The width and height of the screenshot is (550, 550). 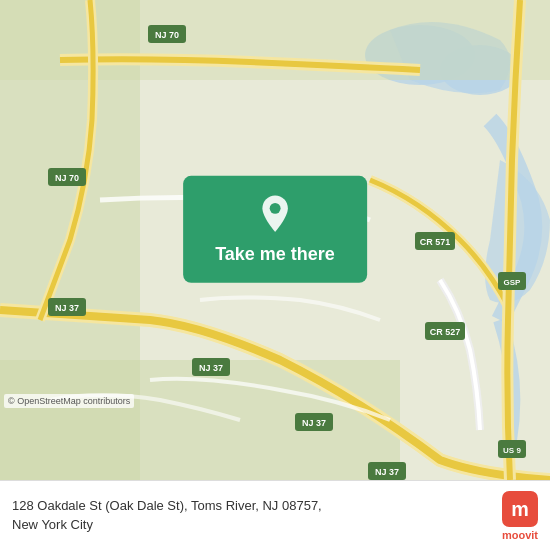 I want to click on address-block: 128 Oakdale St (Oak Dale St), Toms River…, so click(x=252, y=515).